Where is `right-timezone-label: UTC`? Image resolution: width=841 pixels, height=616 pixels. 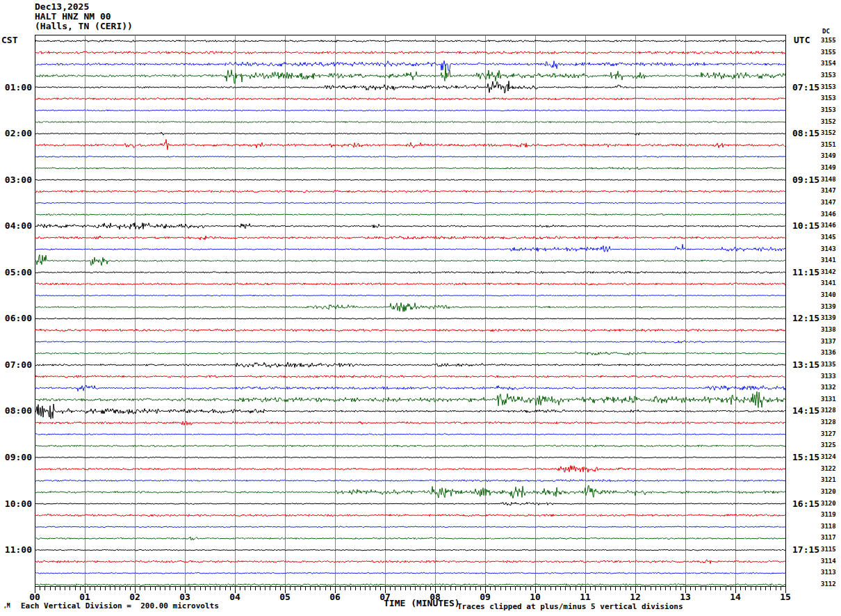 right-timezone-label: UTC is located at coordinates (802, 40).